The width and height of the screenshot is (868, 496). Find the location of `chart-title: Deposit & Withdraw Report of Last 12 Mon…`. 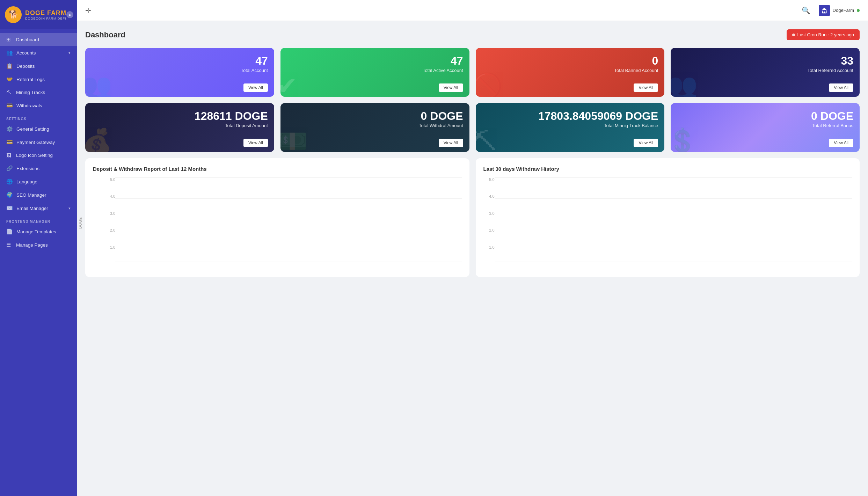

chart-title: Deposit & Withdraw Report of Last 12 Mon… is located at coordinates (277, 169).